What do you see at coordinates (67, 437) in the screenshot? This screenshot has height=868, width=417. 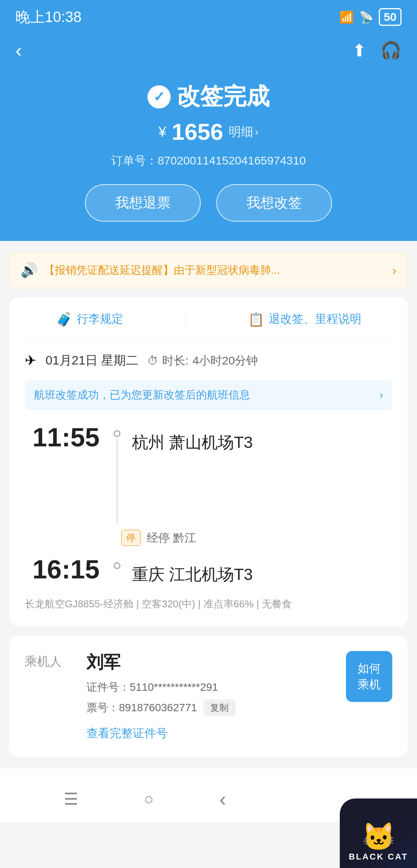 I see `departure-time: 11:55` at bounding box center [67, 437].